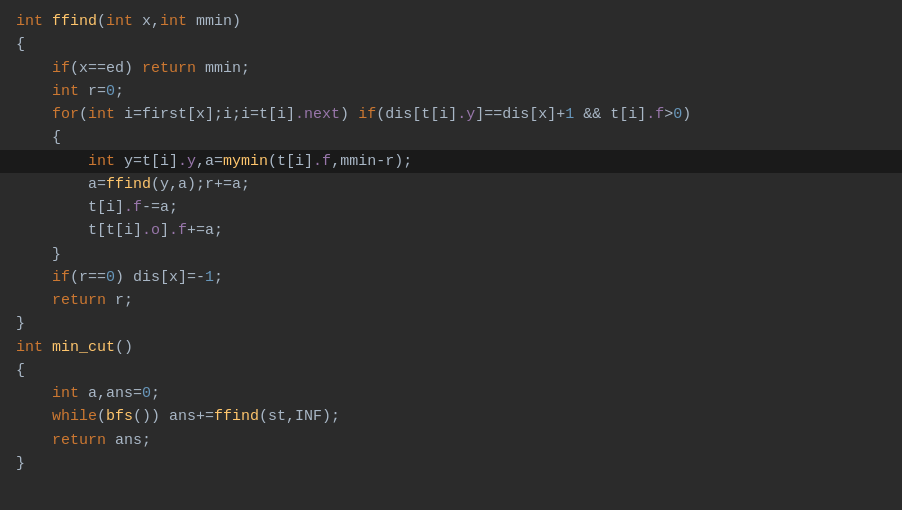 The image size is (902, 510). I want to click on punc-token: a=, so click(61, 184).